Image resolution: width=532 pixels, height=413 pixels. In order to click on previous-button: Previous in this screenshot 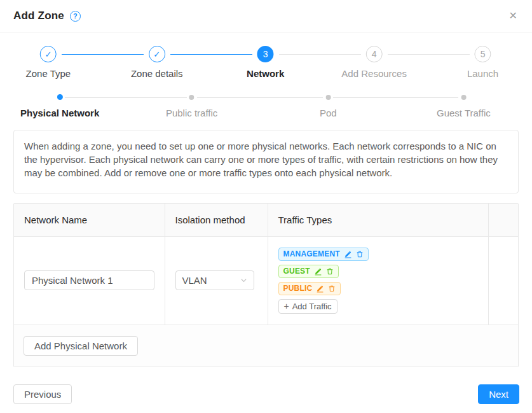, I will do `click(43, 395)`.